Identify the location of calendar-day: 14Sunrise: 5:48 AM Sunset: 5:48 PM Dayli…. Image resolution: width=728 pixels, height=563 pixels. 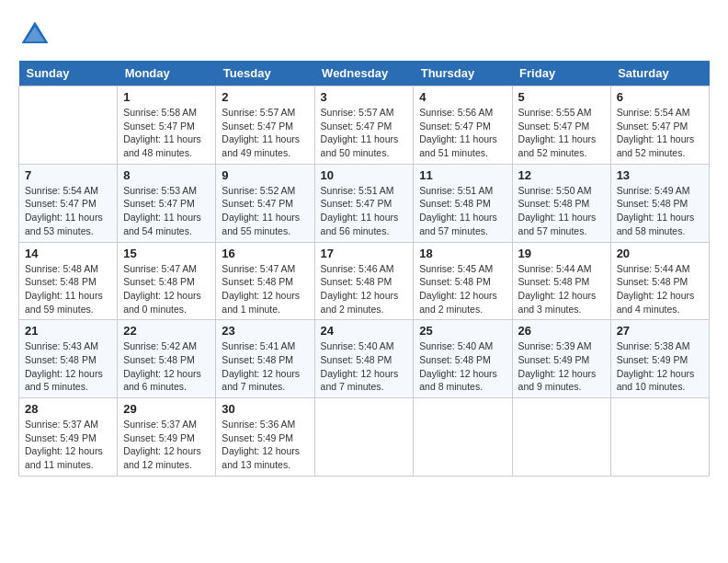
(68, 282).